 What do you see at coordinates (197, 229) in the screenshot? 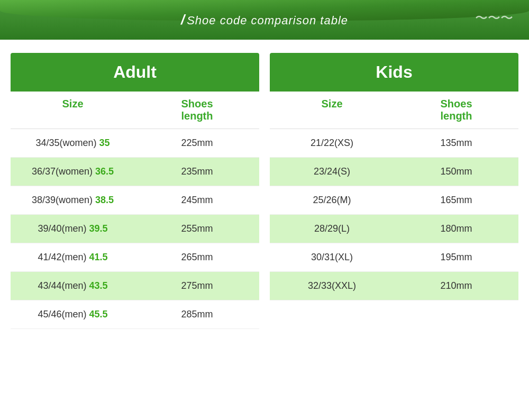
I see `adult-length-cell: 255mm` at bounding box center [197, 229].